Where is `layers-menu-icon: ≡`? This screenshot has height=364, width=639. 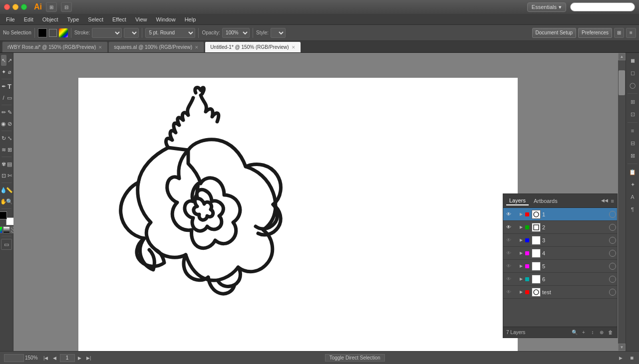
layers-menu-icon: ≡ is located at coordinates (613, 201).